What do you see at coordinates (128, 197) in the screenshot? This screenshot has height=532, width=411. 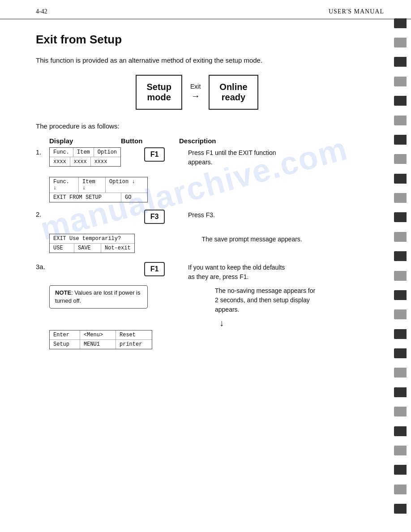 I see `lcd-cell: GO` at bounding box center [128, 197].